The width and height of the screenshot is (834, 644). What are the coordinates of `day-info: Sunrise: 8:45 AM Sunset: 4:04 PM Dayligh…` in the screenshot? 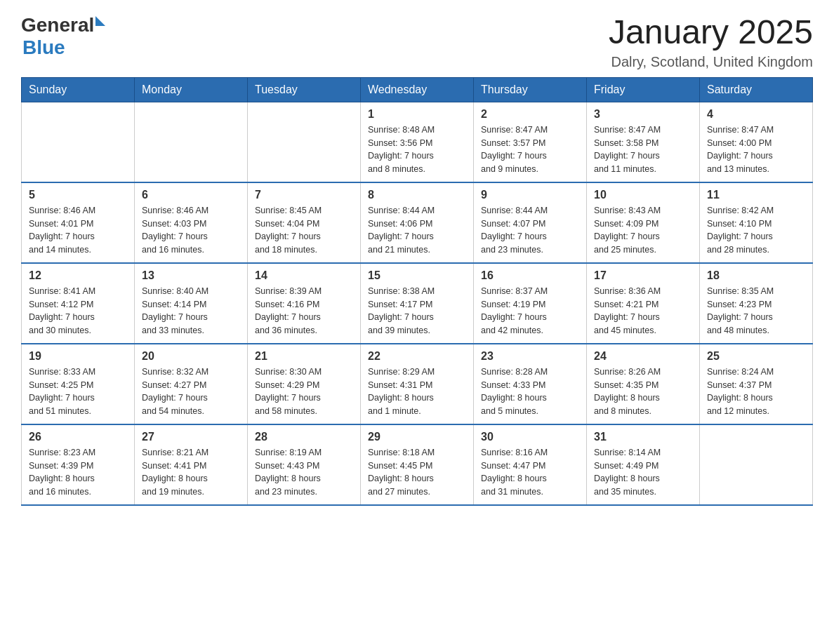 It's located at (304, 230).